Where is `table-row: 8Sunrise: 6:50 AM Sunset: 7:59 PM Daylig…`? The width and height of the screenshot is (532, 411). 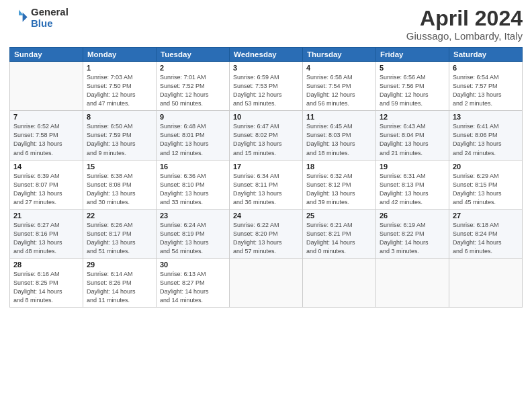
table-row: 8Sunrise: 6:50 AM Sunset: 7:59 PM Daylig… is located at coordinates (120, 136).